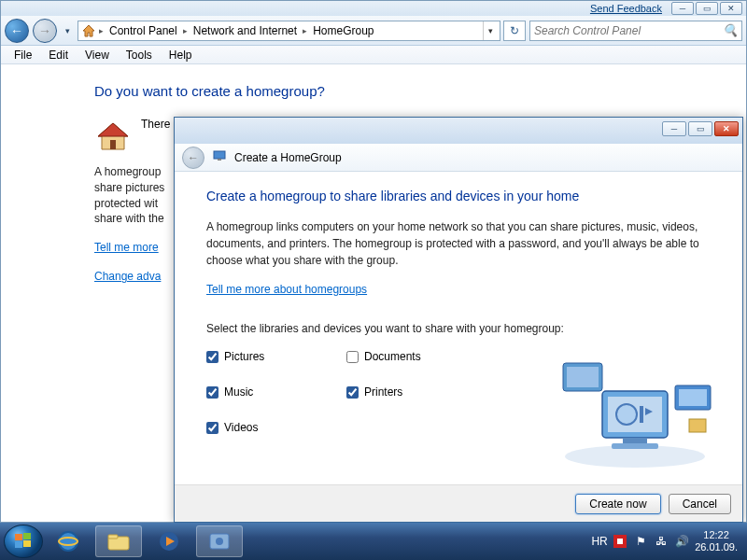 This screenshot has width=747, height=560. I want to click on antivirus-icon, so click(620, 541).